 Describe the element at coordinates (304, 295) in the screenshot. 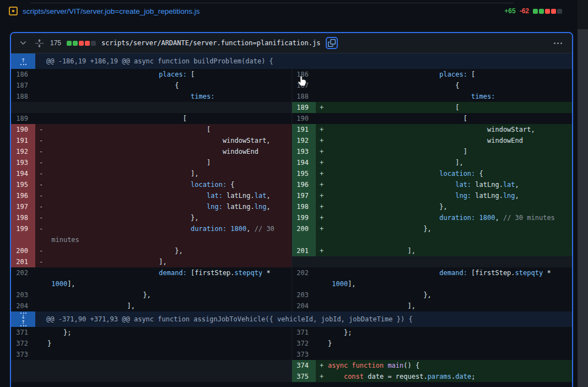

I see `line-number-r-203: 203` at that location.